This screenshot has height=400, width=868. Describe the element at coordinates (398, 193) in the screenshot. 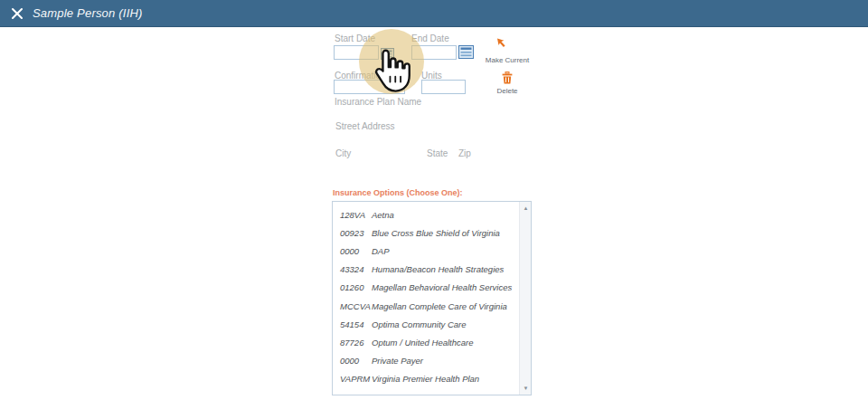

I see `insurance-options-label: Insurance Options (Choose One):` at that location.